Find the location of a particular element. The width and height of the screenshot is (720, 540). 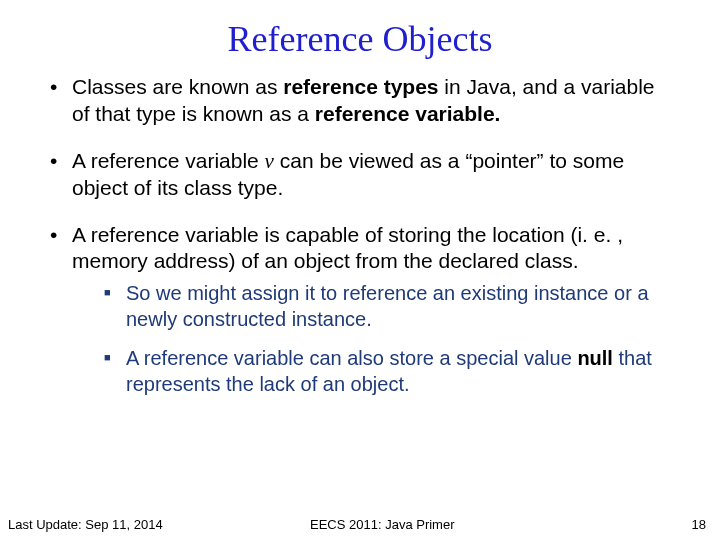

text: Classes are known as is located at coordinates (178, 86).